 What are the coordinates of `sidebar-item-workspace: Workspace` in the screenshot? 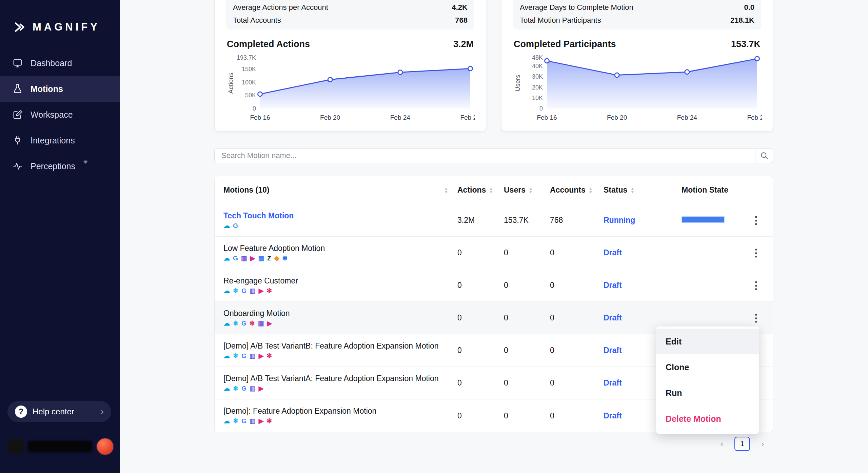 It's located at (60, 115).